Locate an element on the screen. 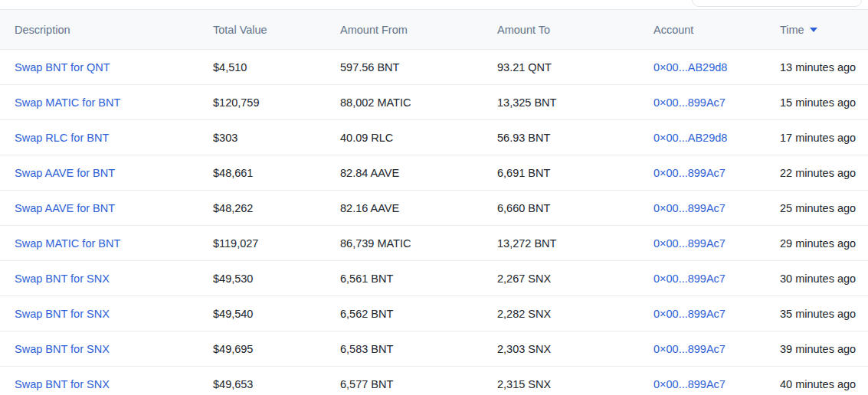 The width and height of the screenshot is (868, 395). time-cell: 25 minutes ago is located at coordinates (817, 208).